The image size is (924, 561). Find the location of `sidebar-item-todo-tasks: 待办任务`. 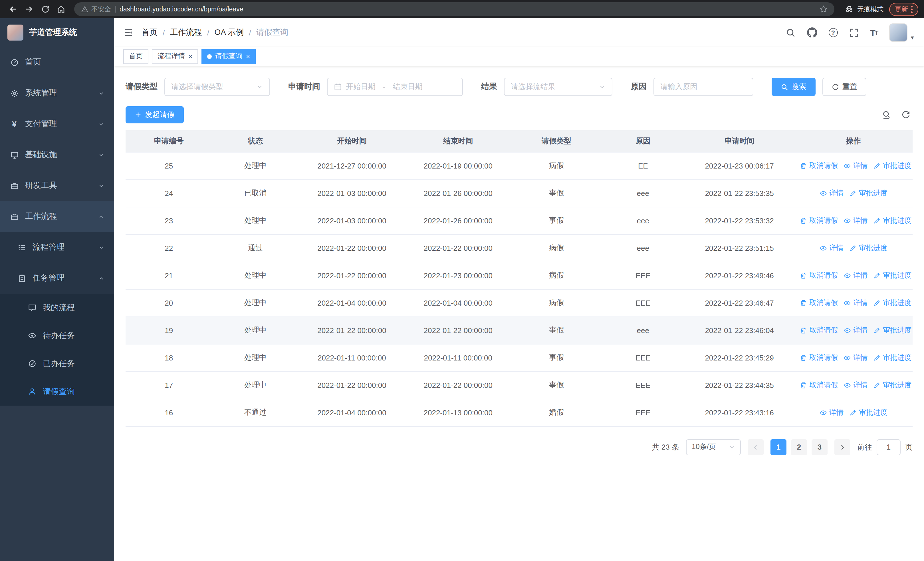

sidebar-item-todo-tasks: 待办任务 is located at coordinates (57, 335).